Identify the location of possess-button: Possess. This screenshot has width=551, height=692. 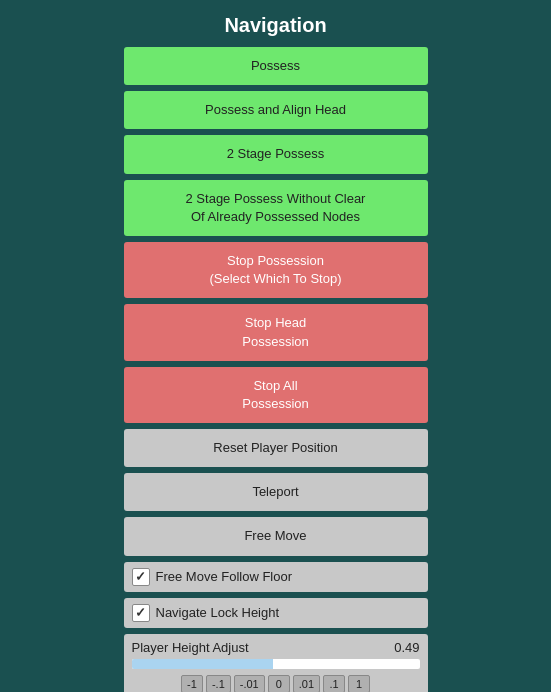
(276, 66).